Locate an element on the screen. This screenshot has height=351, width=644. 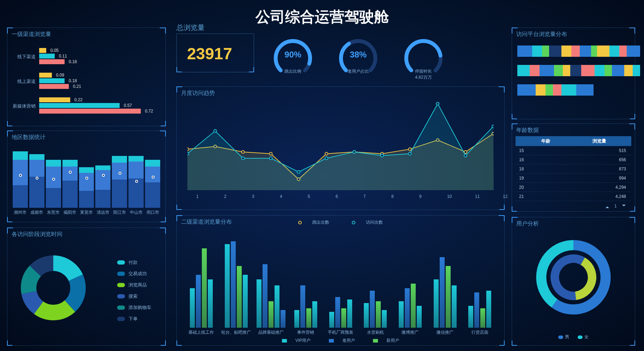
bar-group: 品牌基础推广 is located at coordinates (271, 296).